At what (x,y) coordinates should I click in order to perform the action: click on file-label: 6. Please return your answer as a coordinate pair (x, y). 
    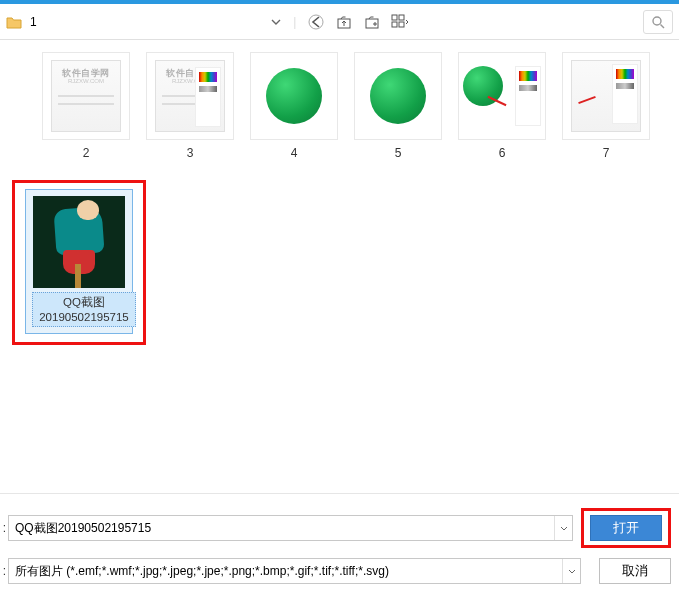
    Looking at the image, I should click on (502, 154).